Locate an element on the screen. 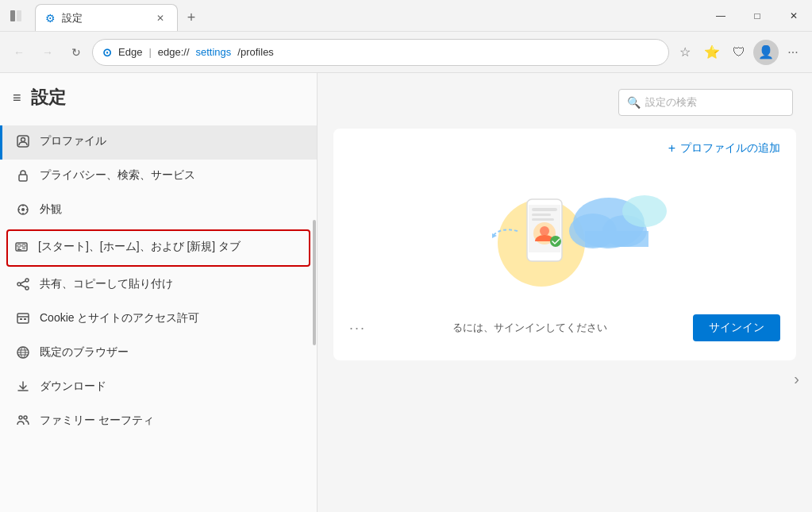 This screenshot has width=812, height=512. tab-area: ⚙ 設定 ✕ + is located at coordinates (367, 16).